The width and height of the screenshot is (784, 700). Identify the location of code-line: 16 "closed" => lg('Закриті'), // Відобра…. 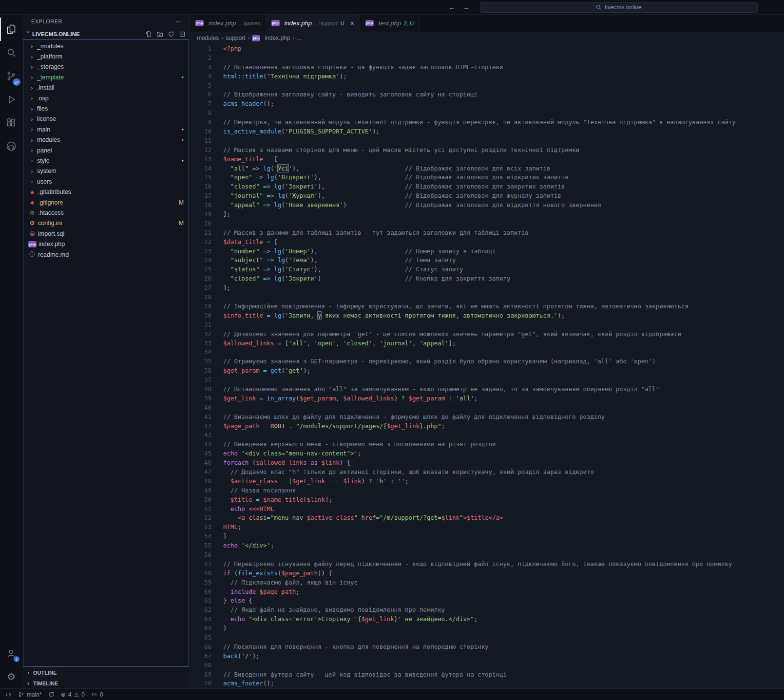
(487, 187).